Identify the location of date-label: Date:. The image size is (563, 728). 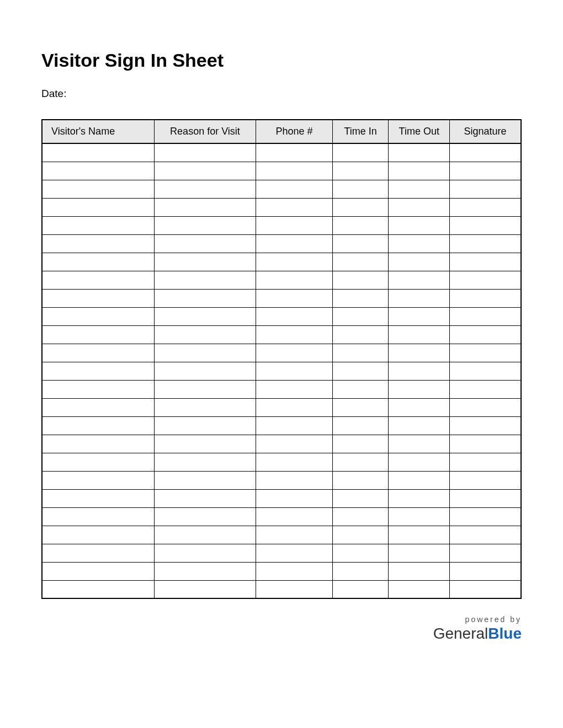
(282, 94).